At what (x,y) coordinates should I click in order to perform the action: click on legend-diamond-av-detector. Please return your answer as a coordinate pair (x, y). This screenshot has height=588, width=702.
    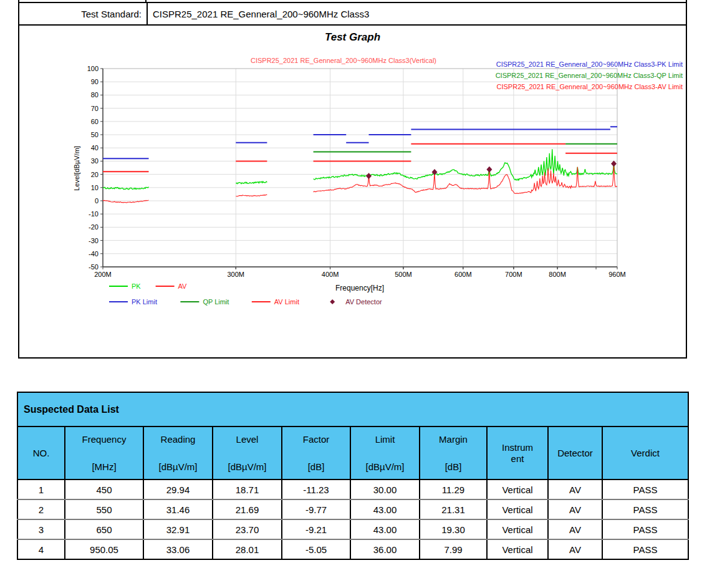
    Looking at the image, I should click on (332, 302).